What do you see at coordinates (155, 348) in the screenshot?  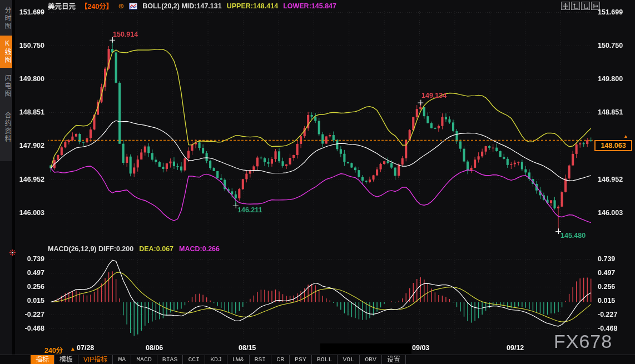 I see `date-tick-label: 08/06` at bounding box center [155, 348].